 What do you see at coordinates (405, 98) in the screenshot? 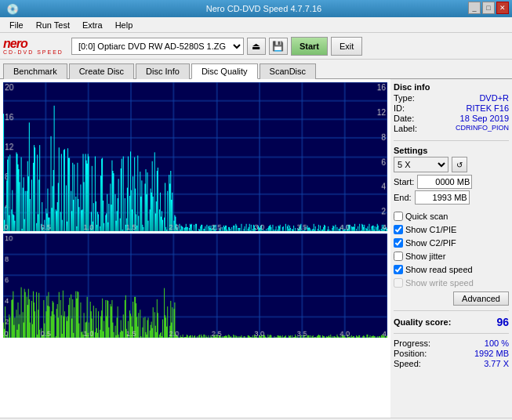
I see `type-label: Type:` at bounding box center [405, 98].